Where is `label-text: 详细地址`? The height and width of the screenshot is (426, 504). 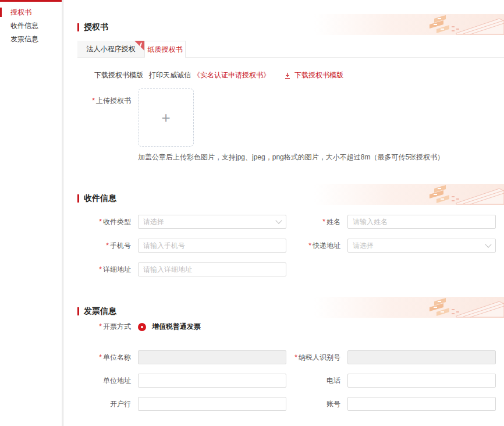 label-text: 详细地址 is located at coordinates (117, 269).